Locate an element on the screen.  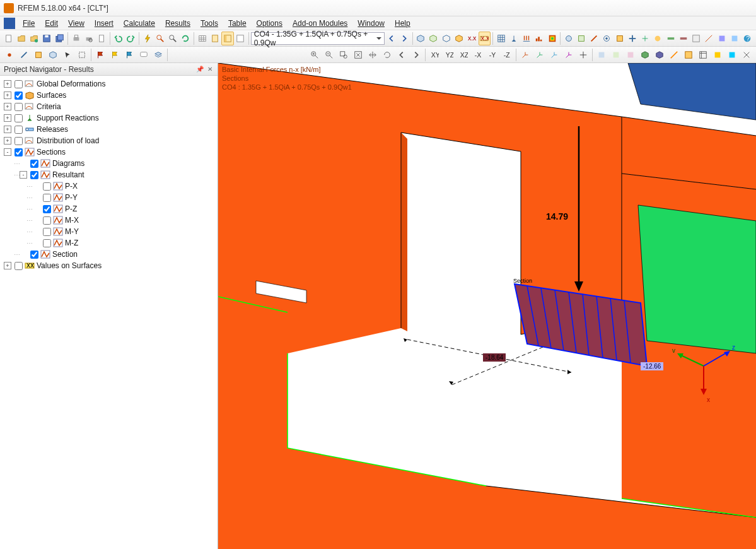
view-yz-button: YZ is located at coordinates (449, 55).